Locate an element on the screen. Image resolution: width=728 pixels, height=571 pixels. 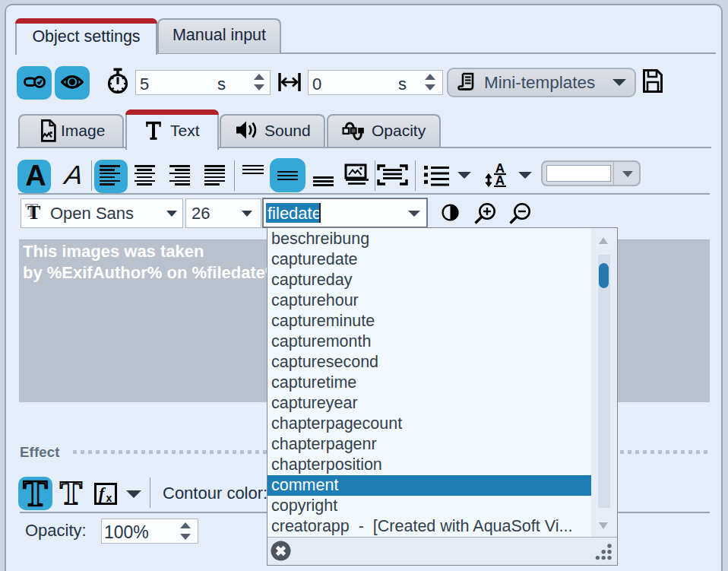
svg-text: x is located at coordinates (109, 498).